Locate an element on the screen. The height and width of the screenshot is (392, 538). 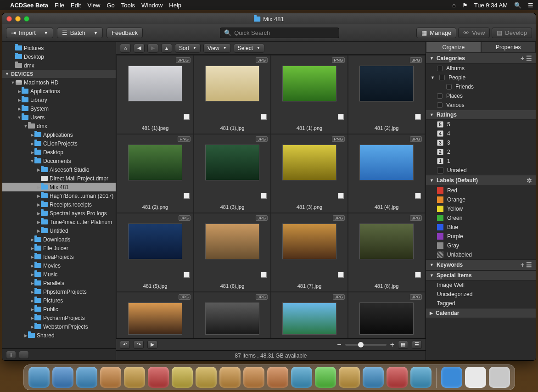
menu-go: Go is located at coordinates (110, 6).